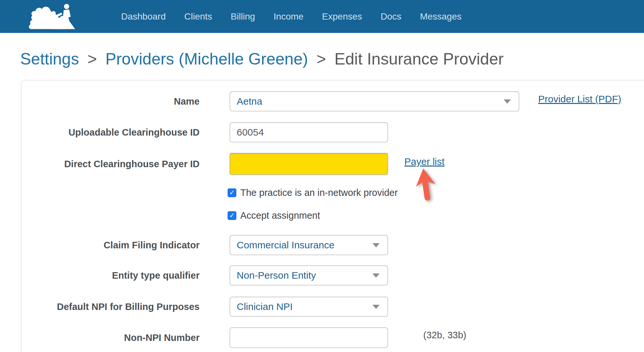  I want to click on nav-item-docs: Docs, so click(391, 17).